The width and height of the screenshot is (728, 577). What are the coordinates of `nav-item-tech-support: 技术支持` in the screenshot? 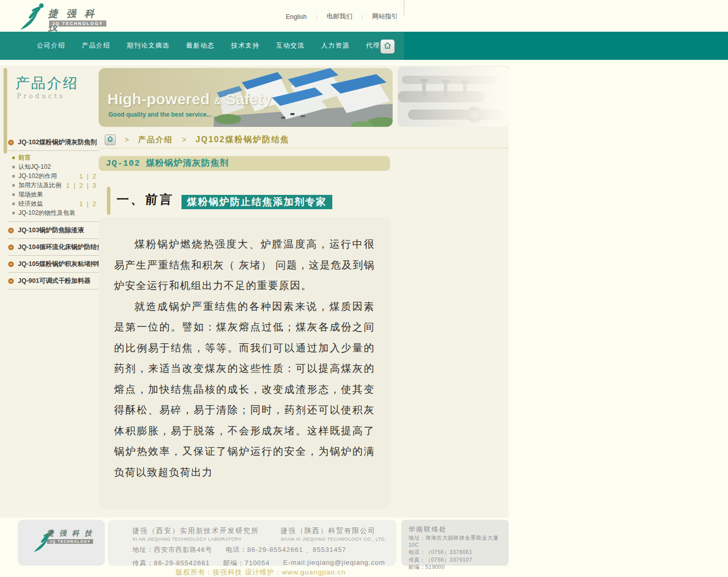 It's located at (245, 46).